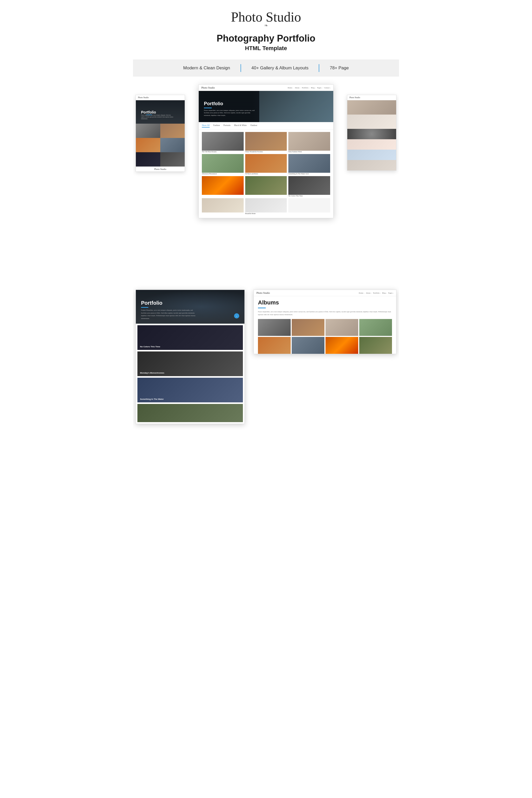 The width and height of the screenshot is (532, 798). Describe the element at coordinates (223, 187) in the screenshot. I see `item-fire` at that location.